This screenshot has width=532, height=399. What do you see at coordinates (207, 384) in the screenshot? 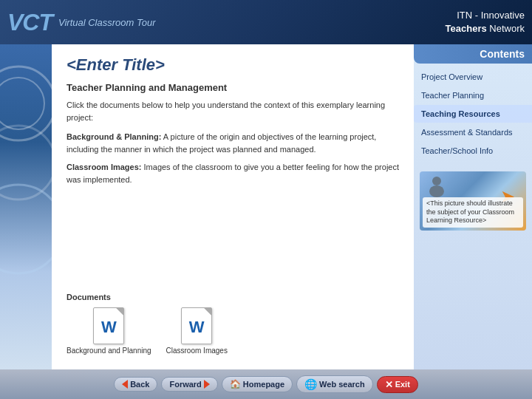
I see `forward-arrow-icon` at bounding box center [207, 384].